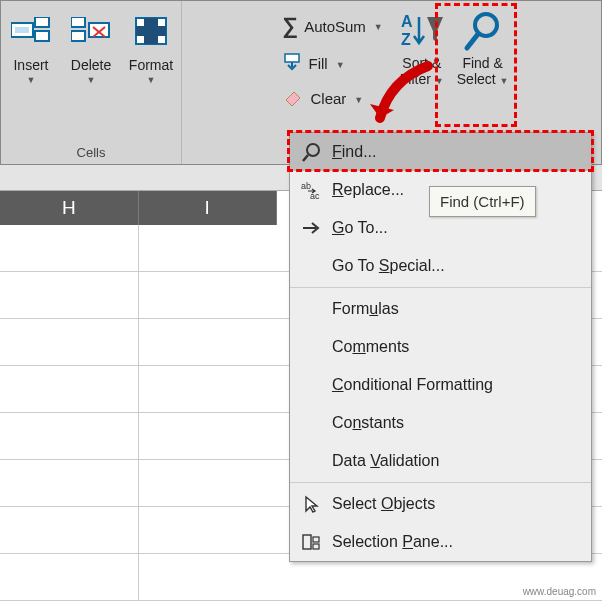 The height and width of the screenshot is (601, 602). I want to click on menu-label: Data Validation, so click(386, 461).